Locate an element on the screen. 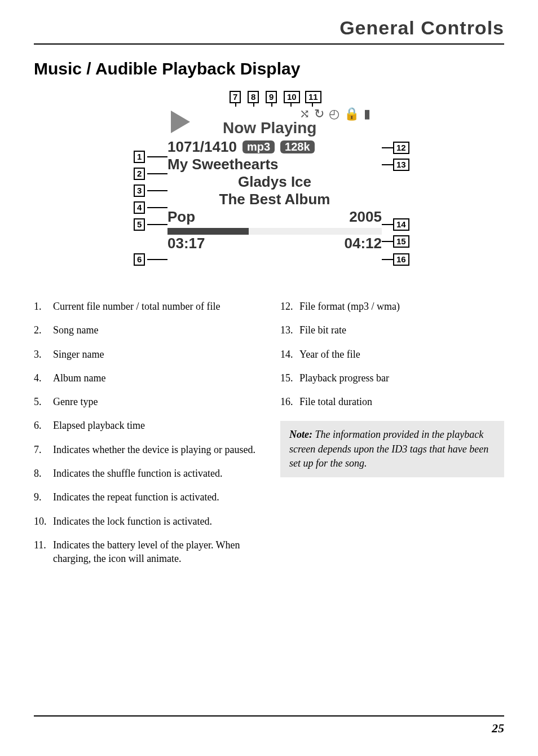  callout-5: 5 is located at coordinates (139, 225).